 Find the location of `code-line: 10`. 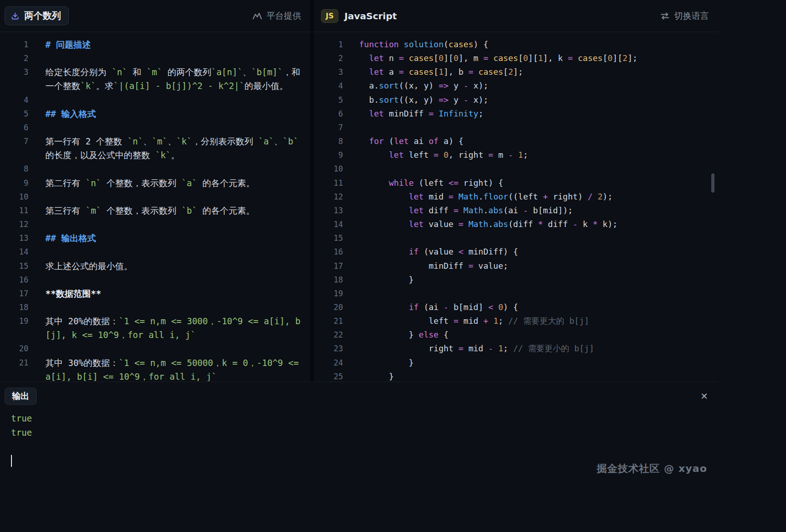

code-line: 10 is located at coordinates (516, 169).